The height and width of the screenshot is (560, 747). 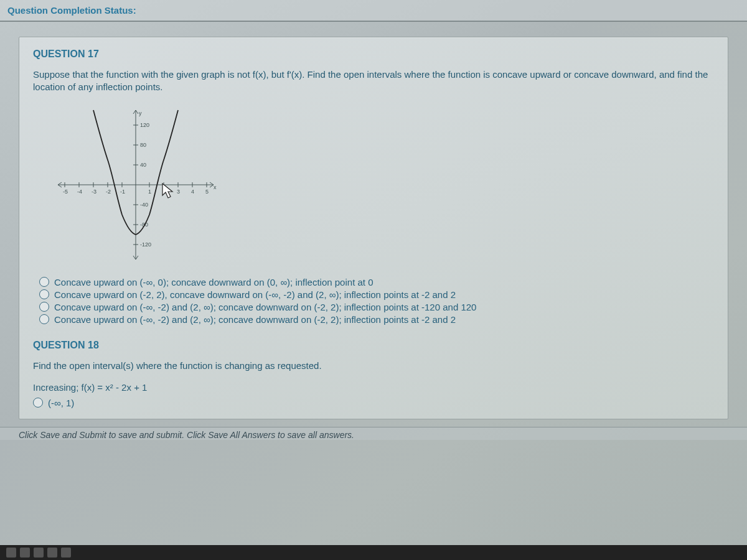 I want to click on svg-text: -3, so click(x=94, y=192).